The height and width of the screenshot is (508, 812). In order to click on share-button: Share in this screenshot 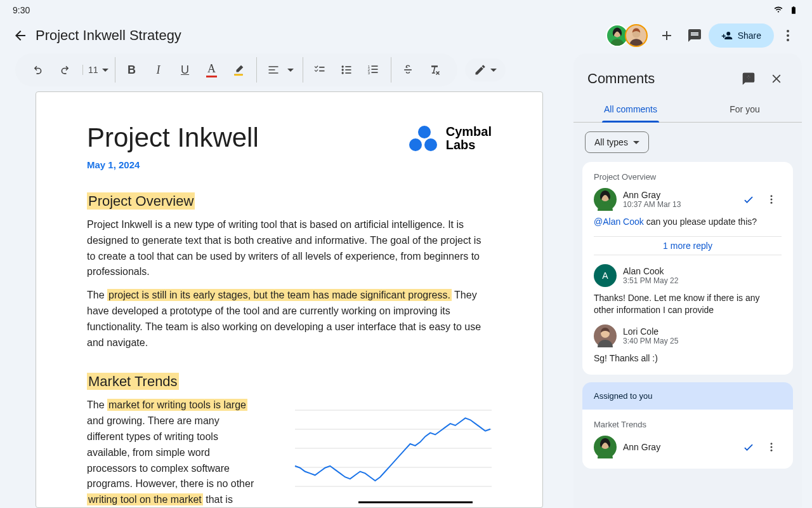, I will do `click(741, 36)`.